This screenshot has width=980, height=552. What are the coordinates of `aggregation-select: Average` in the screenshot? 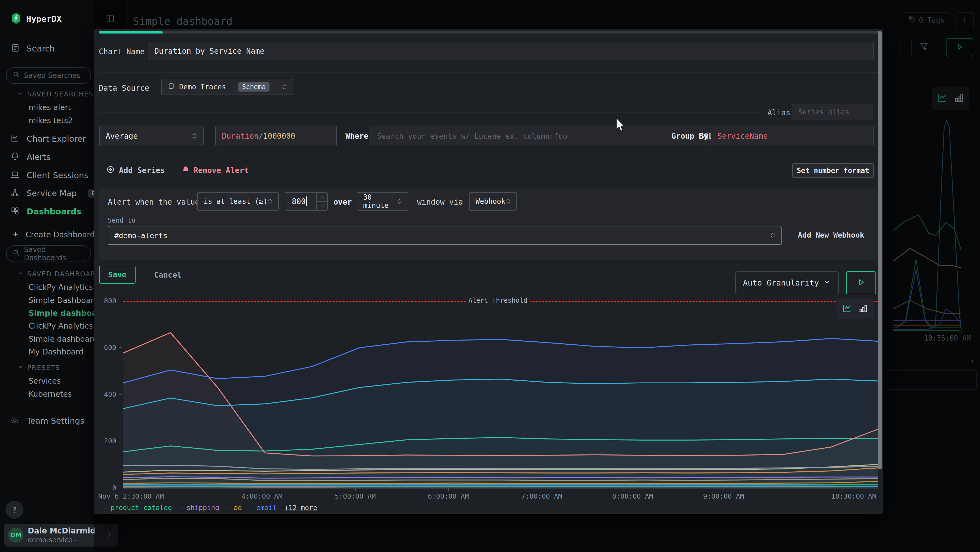 It's located at (151, 136).